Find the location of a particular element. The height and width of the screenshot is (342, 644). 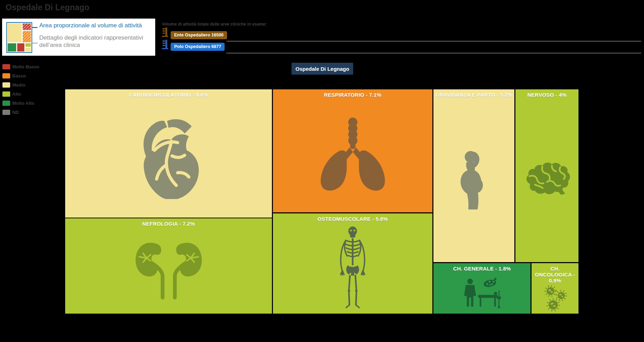

info-panel-line2: Dettaglio degli indicatori rappresentati… is located at coordinates (97, 41).